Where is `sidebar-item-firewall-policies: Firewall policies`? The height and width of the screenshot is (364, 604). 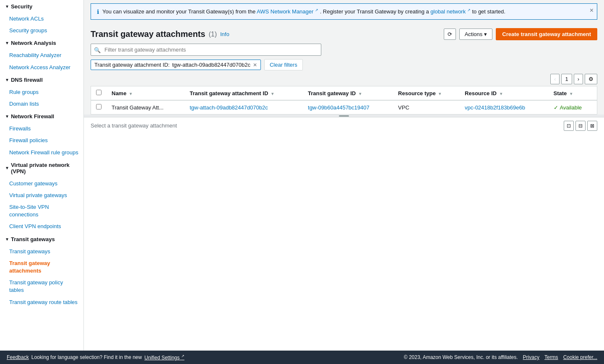 sidebar-item-firewall-policies: Firewall policies is located at coordinates (42, 140).